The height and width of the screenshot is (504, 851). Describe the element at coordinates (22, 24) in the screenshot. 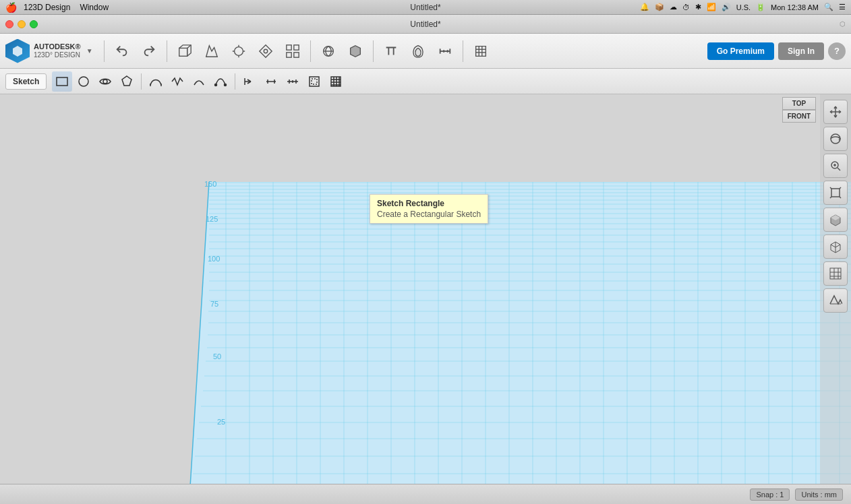

I see `minimize-button` at that location.